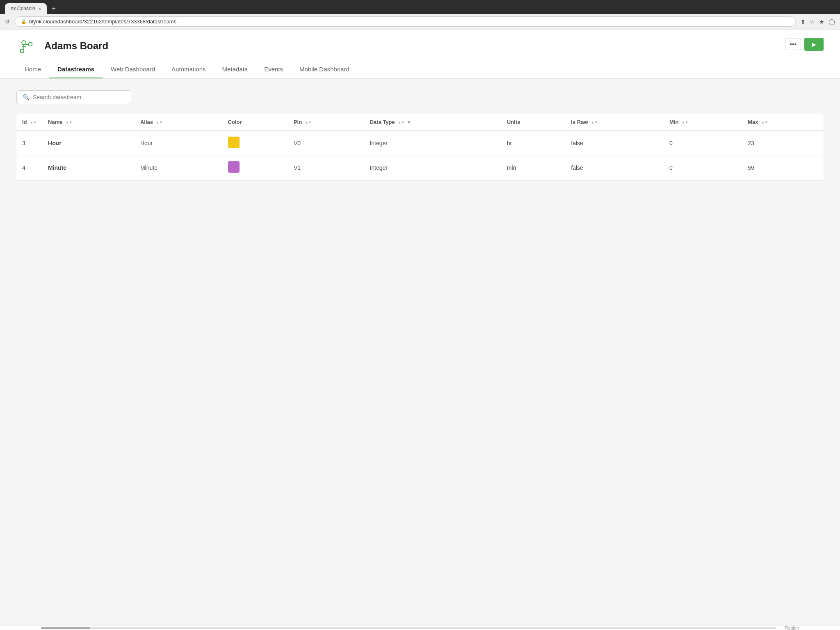  Describe the element at coordinates (793, 44) in the screenshot. I see `more-options-button: •••` at that location.